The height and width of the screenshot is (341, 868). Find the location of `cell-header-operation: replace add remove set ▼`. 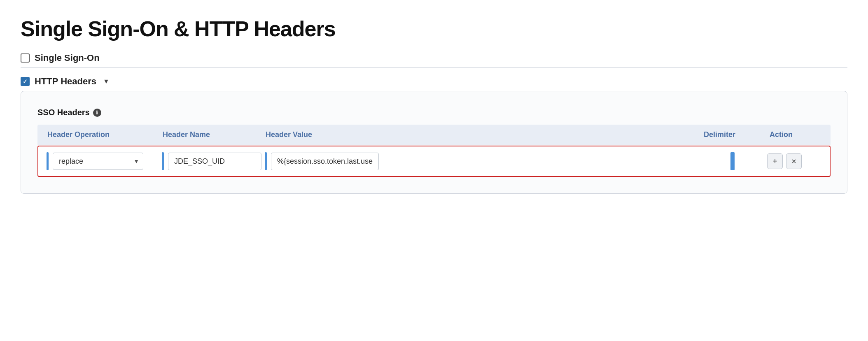

cell-header-operation: replace add remove set ▼ is located at coordinates (103, 161).